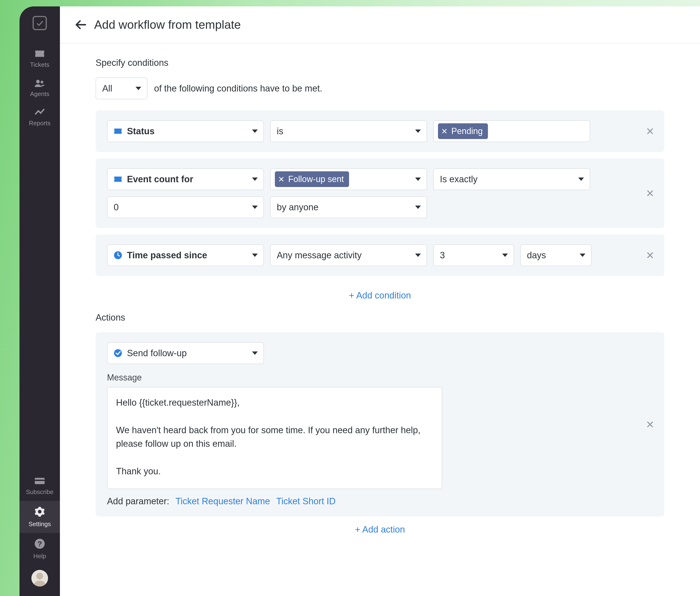 Image resolution: width=700 pixels, height=596 pixels. I want to click on sidebar-item-subscribe: Subscribe, so click(40, 486).